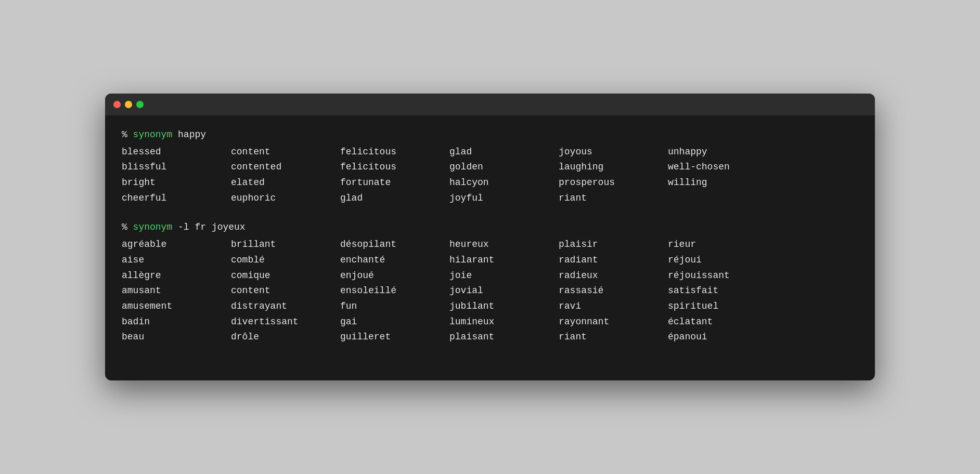 The height and width of the screenshot is (474, 980). Describe the element at coordinates (127, 227) in the screenshot. I see `prompt-symbol-2: %` at that location.